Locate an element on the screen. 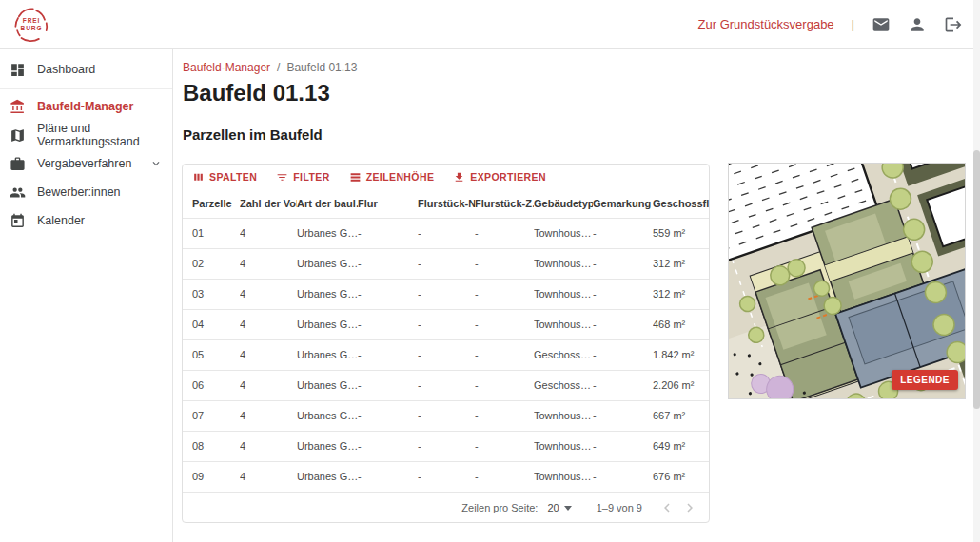 The image size is (980, 542). table-row: 084Urbanes G…---Townhous…-649 m² is located at coordinates (445, 446).